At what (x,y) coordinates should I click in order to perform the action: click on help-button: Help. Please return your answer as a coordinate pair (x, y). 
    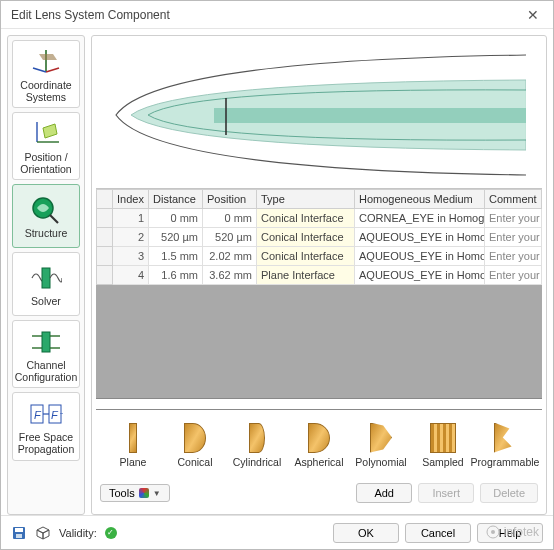
    Looking at the image, I should click on (510, 533).